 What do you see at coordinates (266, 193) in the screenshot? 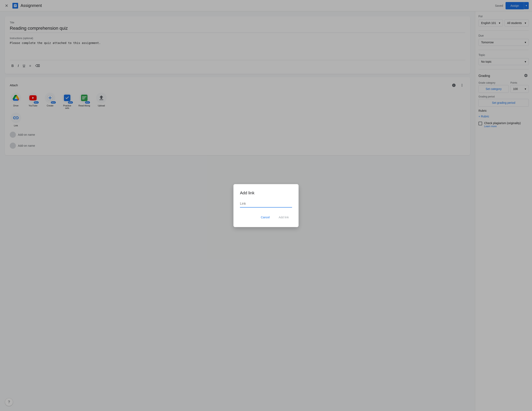
I see `dialog-title: Add link` at bounding box center [266, 193].